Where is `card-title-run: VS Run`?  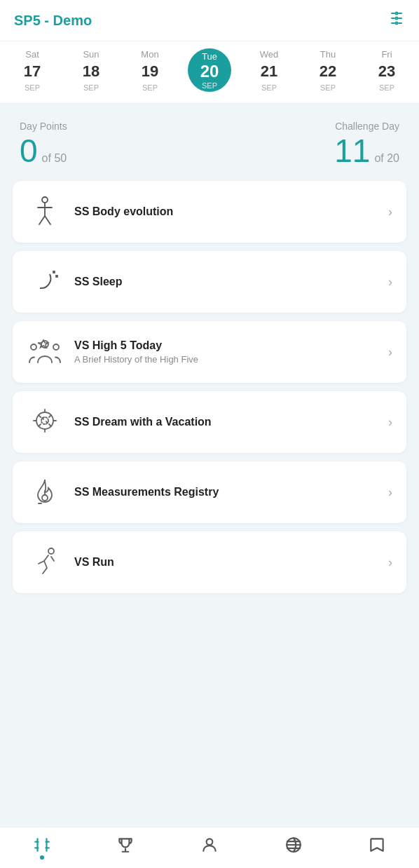 card-title-run: VS Run is located at coordinates (226, 562).